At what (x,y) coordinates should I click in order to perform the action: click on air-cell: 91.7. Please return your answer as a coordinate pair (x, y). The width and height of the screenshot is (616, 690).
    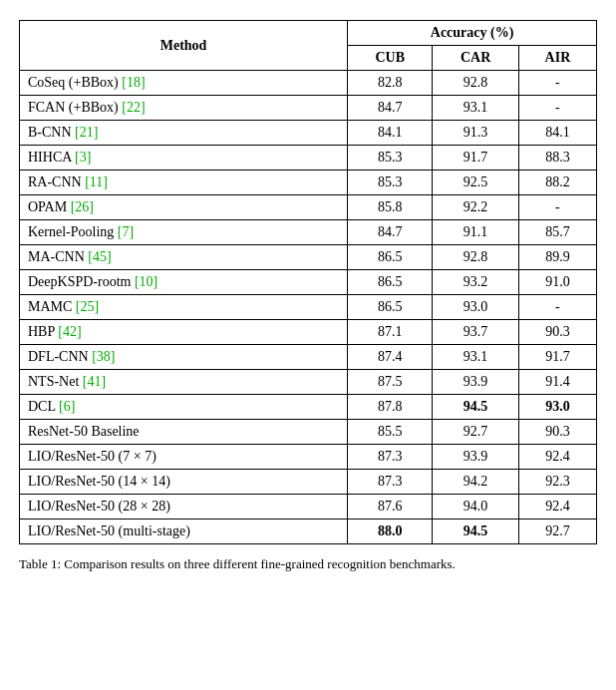
    Looking at the image, I should click on (557, 357).